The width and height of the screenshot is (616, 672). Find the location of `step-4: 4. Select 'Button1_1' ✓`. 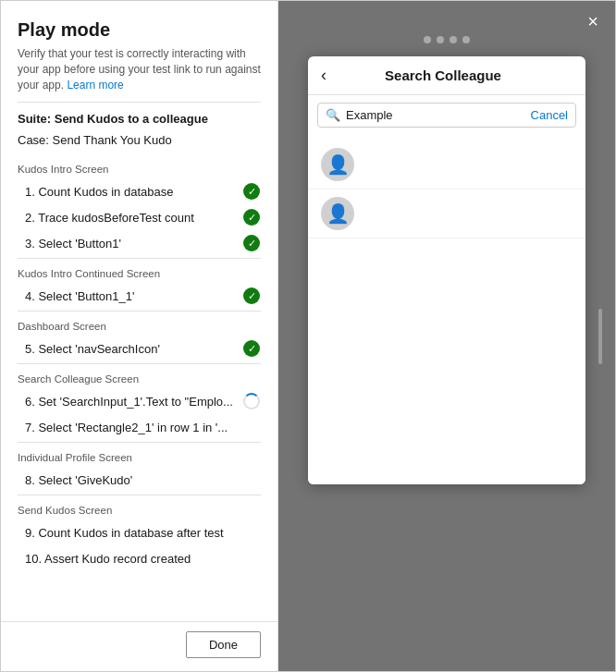

step-4: 4. Select 'Button1_1' ✓ is located at coordinates (139, 296).